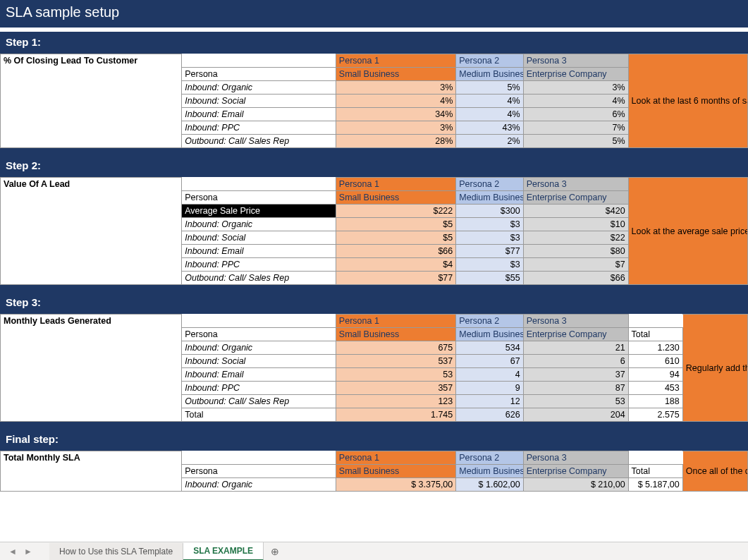 The image size is (748, 560). Describe the element at coordinates (116, 552) in the screenshot. I see `tab-howto: How to Use this SLA Template` at that location.